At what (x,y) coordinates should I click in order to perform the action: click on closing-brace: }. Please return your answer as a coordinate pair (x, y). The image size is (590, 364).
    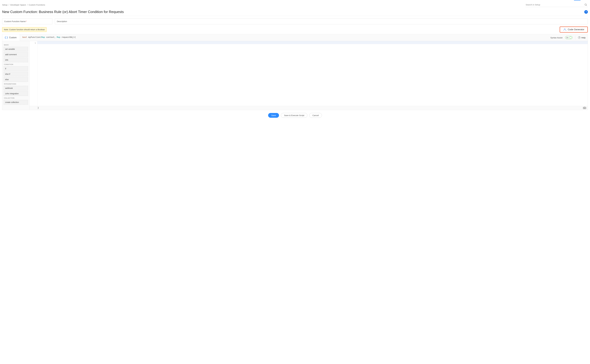
    Looking at the image, I should click on (38, 108).